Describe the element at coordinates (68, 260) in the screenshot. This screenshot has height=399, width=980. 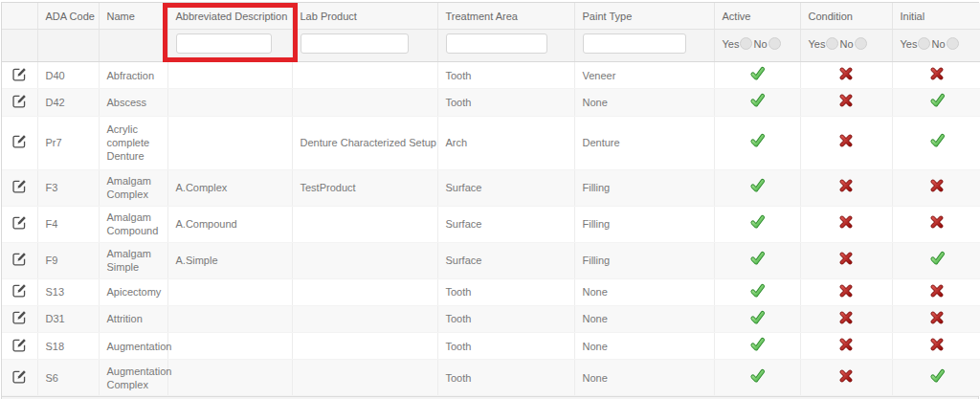
I see `cell-ada-code: F9` at that location.